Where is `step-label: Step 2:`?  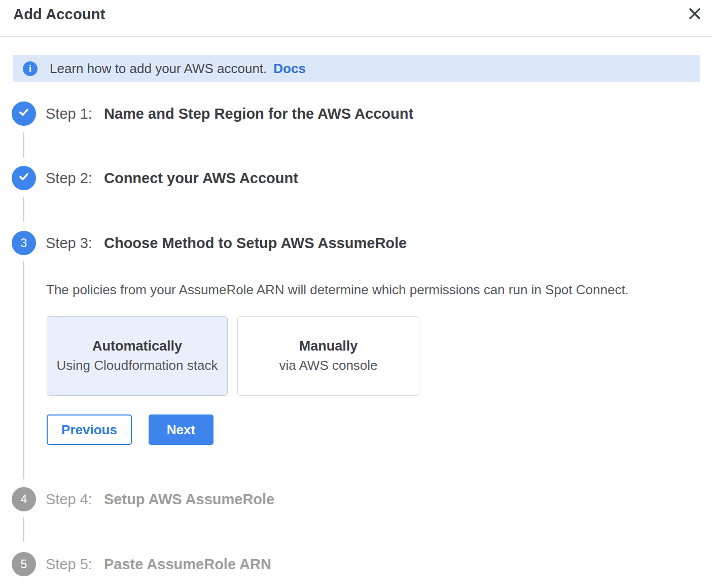
step-label: Step 2: is located at coordinates (75, 179).